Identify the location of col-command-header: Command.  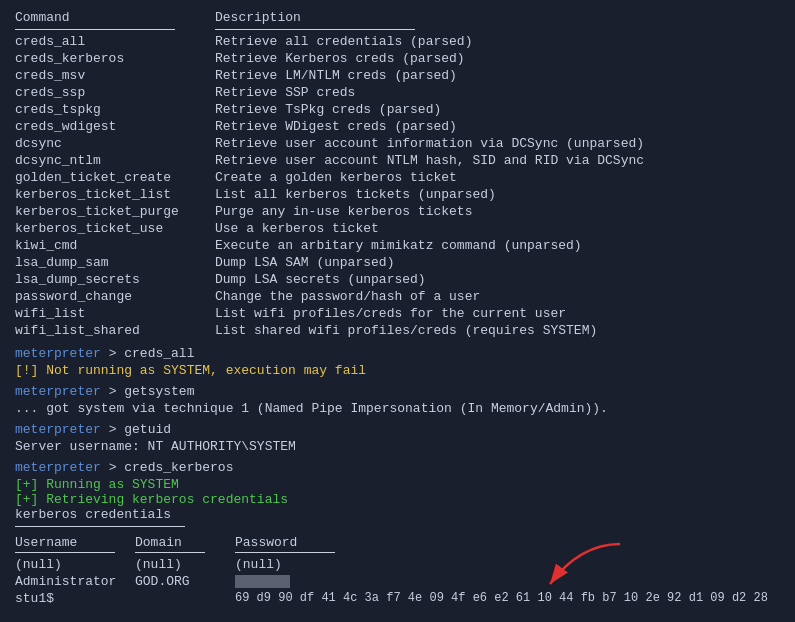
(115, 18).